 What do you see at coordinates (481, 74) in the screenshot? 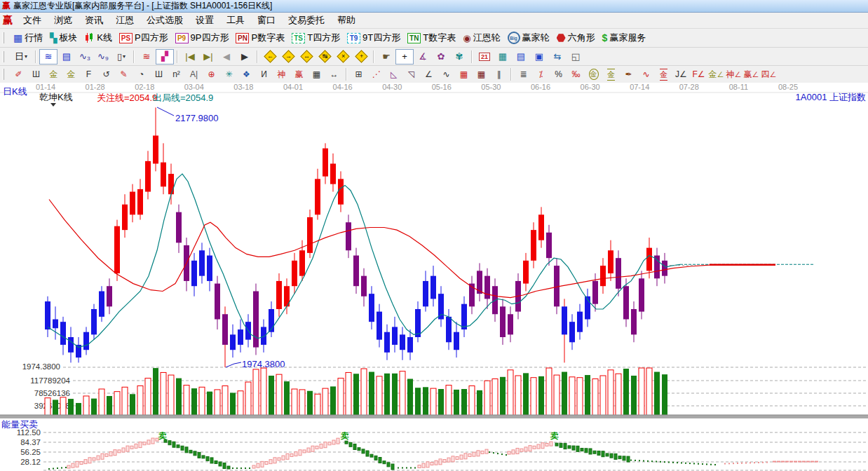
I see `grid-dark-button: ▦` at bounding box center [481, 74].